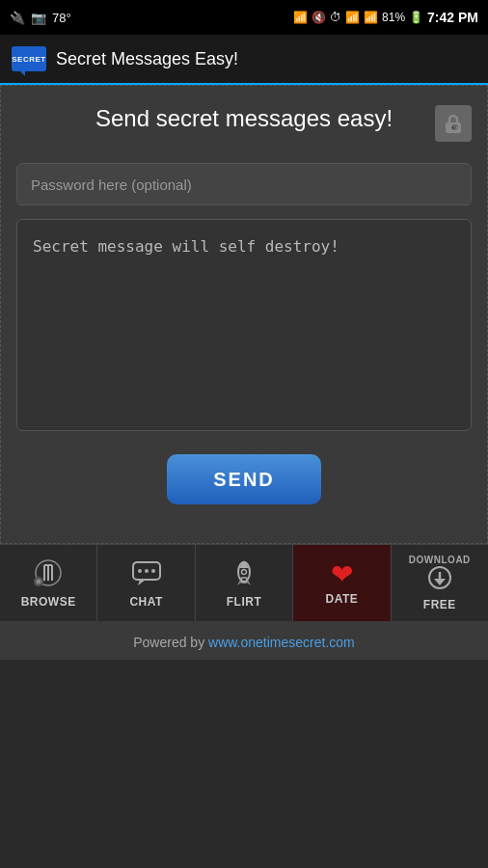 The height and width of the screenshot is (868, 488). Describe the element at coordinates (147, 60) in the screenshot. I see `app-title: Secret Messages Easy!` at that location.